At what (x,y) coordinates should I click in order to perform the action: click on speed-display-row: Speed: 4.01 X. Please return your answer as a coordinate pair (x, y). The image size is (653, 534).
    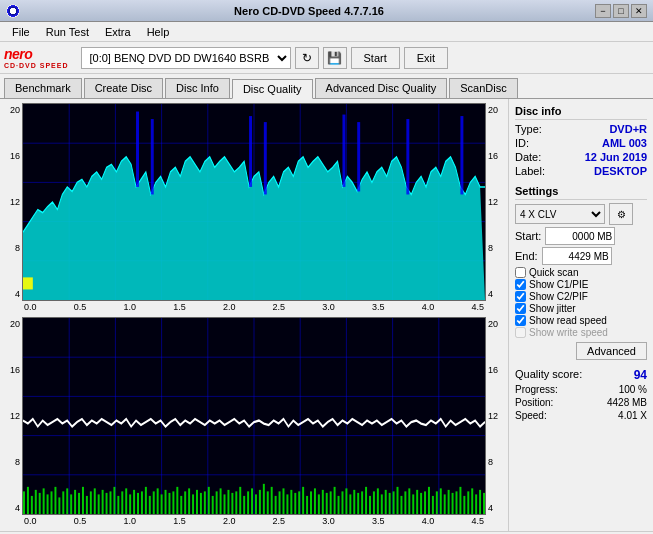
    Looking at the image, I should click on (581, 416).